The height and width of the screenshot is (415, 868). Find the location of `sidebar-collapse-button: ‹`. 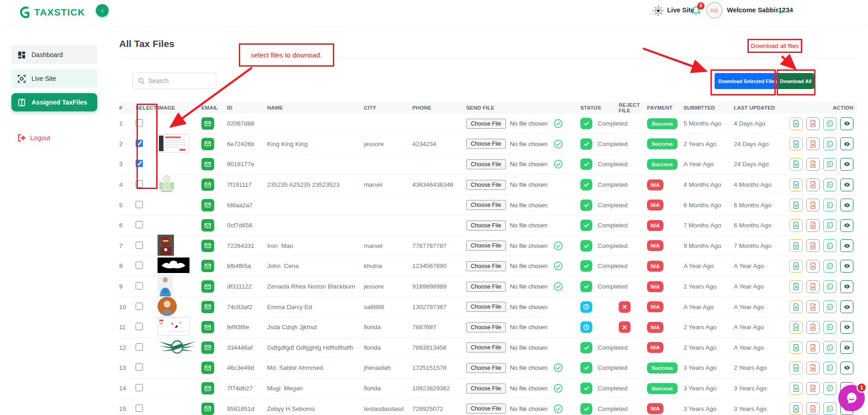

sidebar-collapse-button: ‹ is located at coordinates (102, 11).